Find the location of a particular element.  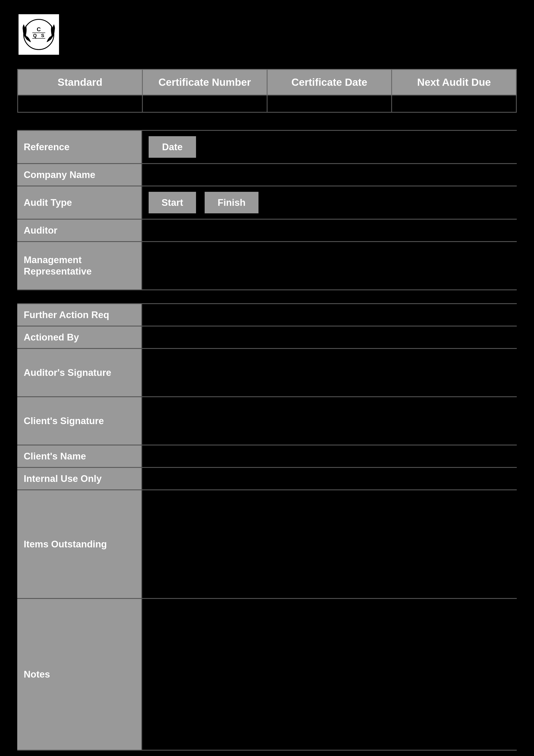

notes-value is located at coordinates (330, 674).